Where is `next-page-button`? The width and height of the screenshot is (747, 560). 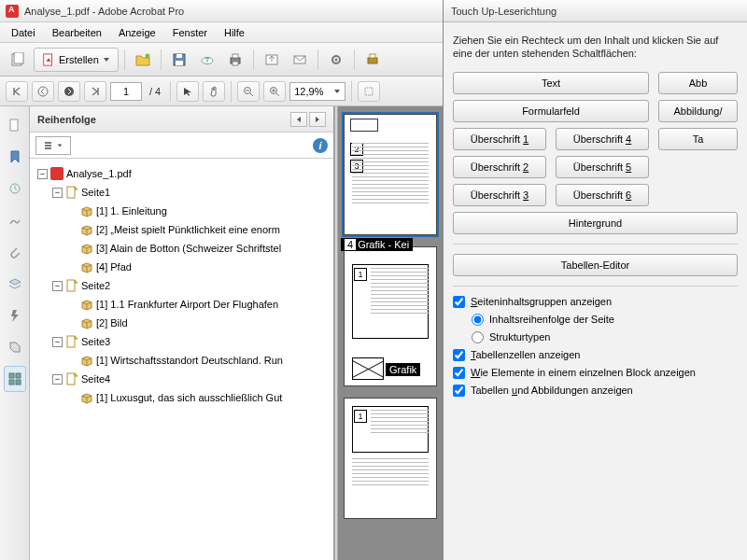
next-page-button is located at coordinates (69, 91).